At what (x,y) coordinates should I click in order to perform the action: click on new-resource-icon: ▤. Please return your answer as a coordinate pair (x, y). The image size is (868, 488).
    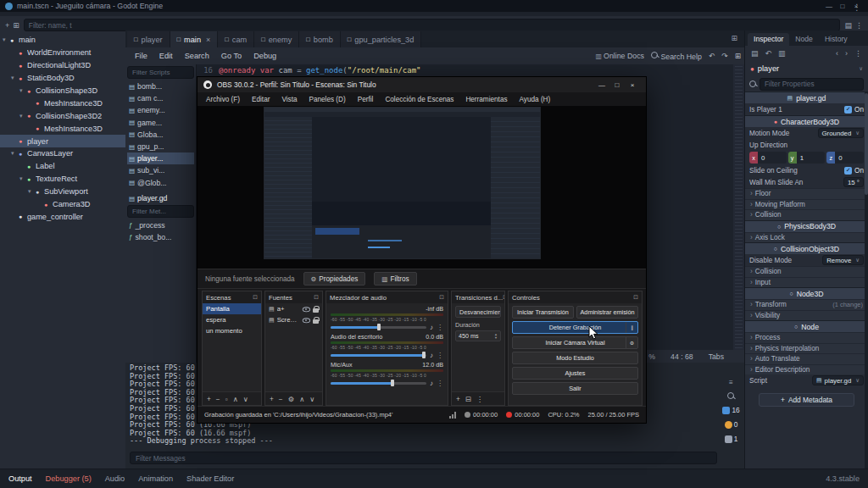
    Looking at the image, I should click on (754, 53).